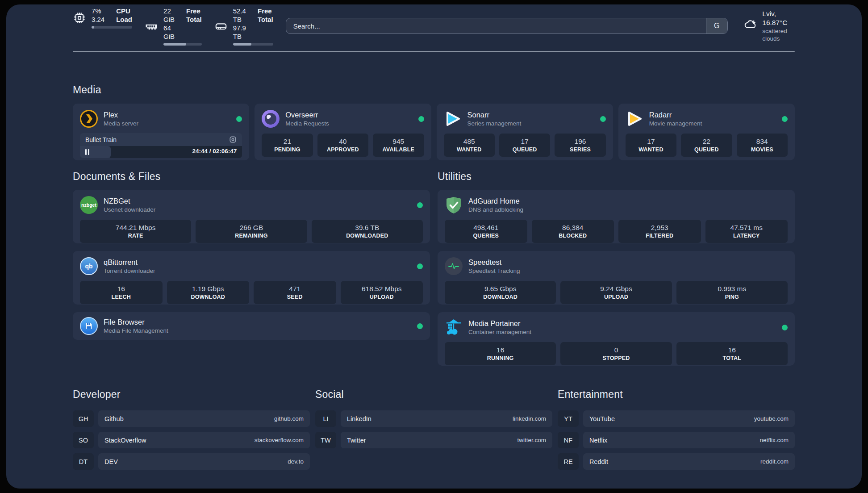 Image resolution: width=868 pixels, height=493 pixels. What do you see at coordinates (191, 440) in the screenshot?
I see `bookmark-stackoverflow: SO StackOverflow stackoverflow.com` at bounding box center [191, 440].